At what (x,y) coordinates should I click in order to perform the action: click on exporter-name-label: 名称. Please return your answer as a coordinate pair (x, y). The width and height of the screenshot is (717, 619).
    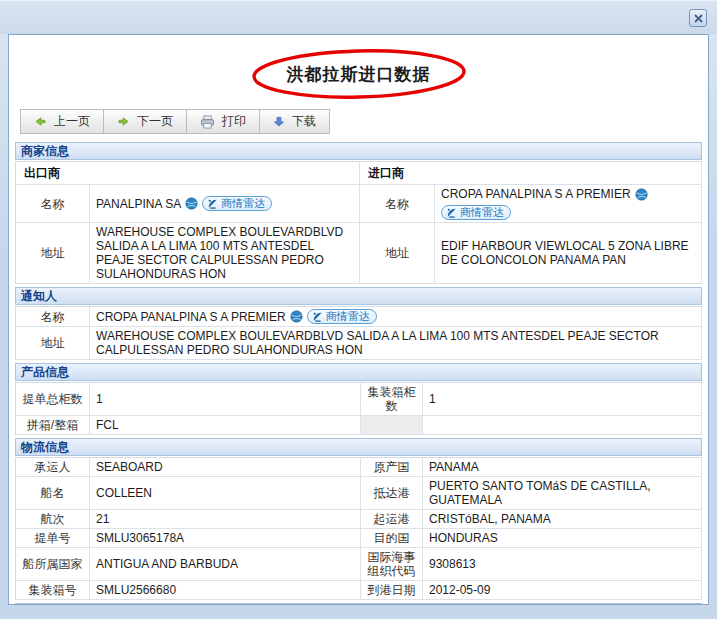
    Looking at the image, I should click on (53, 204).